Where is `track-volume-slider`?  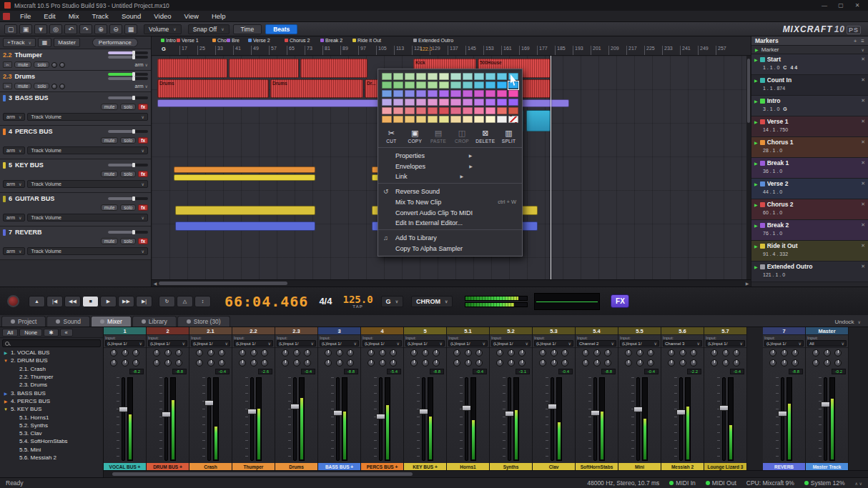
track-volume-slider is located at coordinates (128, 232).